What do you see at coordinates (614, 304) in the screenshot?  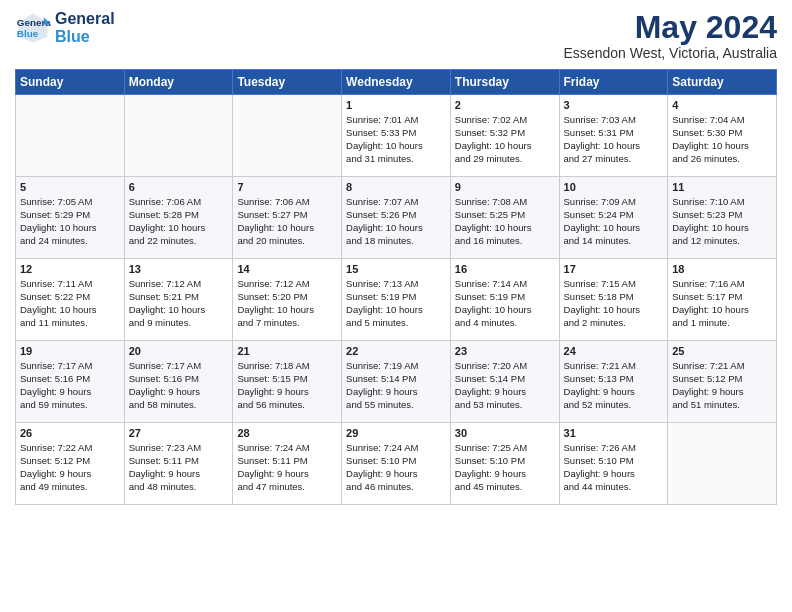 I see `day-info: Sunrise: 7:15 AMSunset: 5:18 PMDaylight:…` at bounding box center [614, 304].